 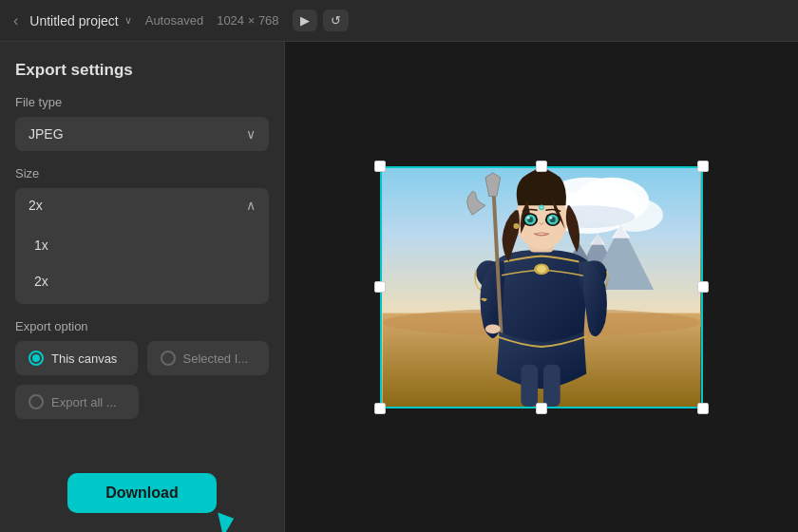 I want to click on back-chevron: ‹, so click(x=15, y=21).